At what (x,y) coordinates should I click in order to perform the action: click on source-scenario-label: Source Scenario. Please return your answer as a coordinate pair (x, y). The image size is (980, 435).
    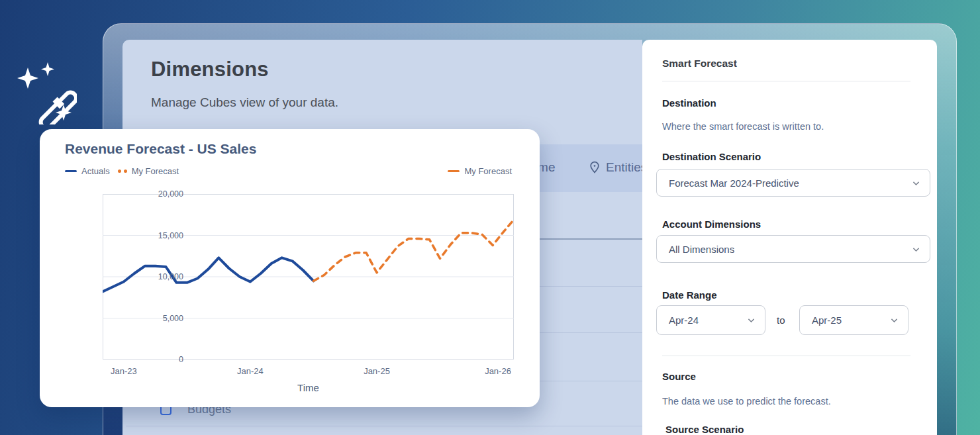
    Looking at the image, I should click on (705, 429).